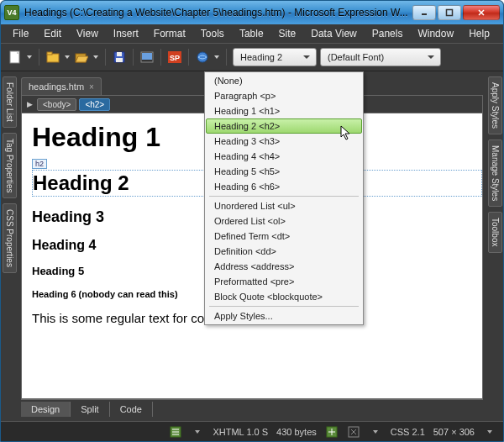  What do you see at coordinates (119, 57) in the screenshot?
I see `save-icon` at bounding box center [119, 57].